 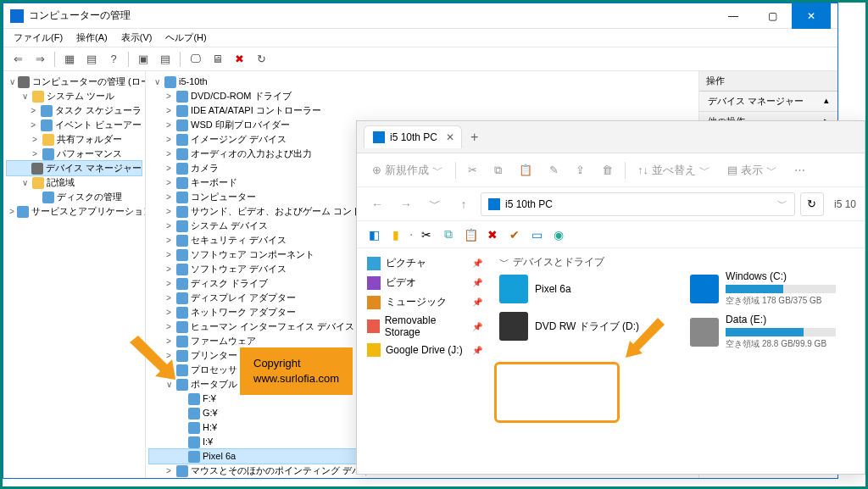 What do you see at coordinates (492, 235) in the screenshot?
I see `delete-icon: ✖` at bounding box center [492, 235].